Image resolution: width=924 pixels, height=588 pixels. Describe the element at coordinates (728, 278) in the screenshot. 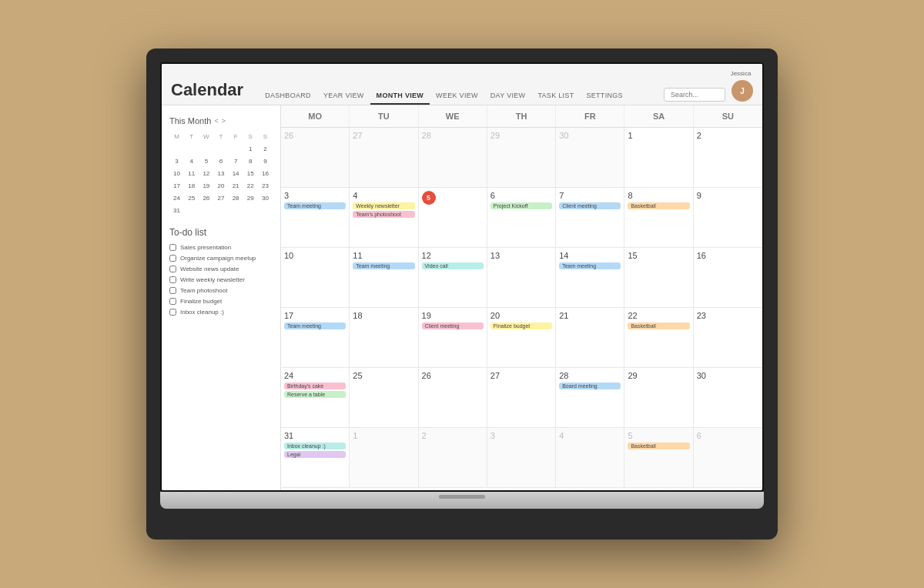

I see `cal-cell: 16` at that location.